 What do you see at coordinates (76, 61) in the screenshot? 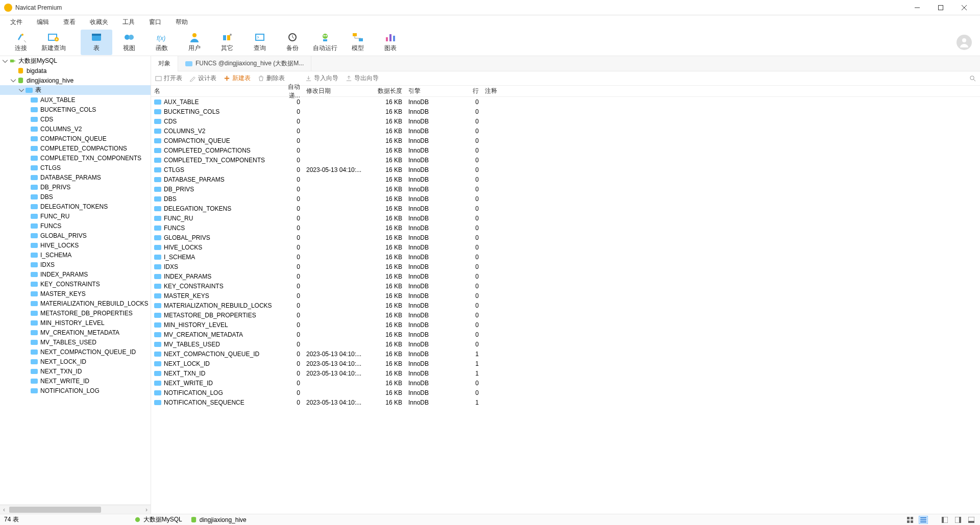
I see `tree-connection: 大数据MySQL` at bounding box center [76, 61].